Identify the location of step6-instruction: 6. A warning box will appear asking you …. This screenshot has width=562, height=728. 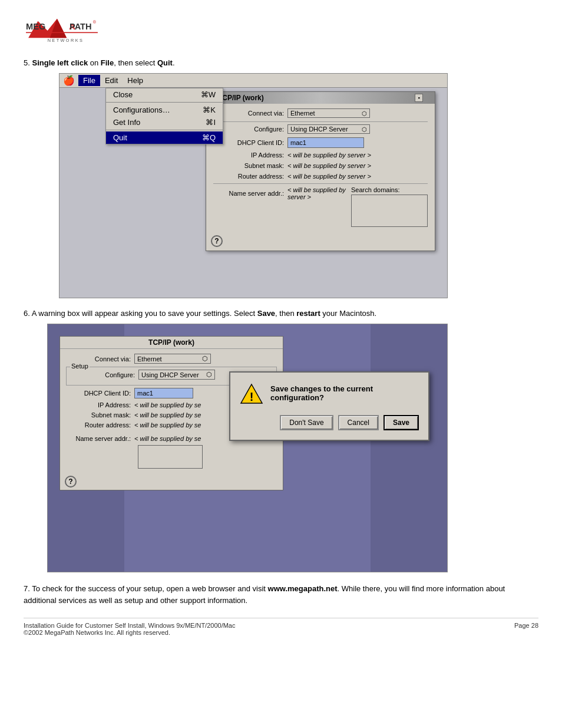
(281, 314).